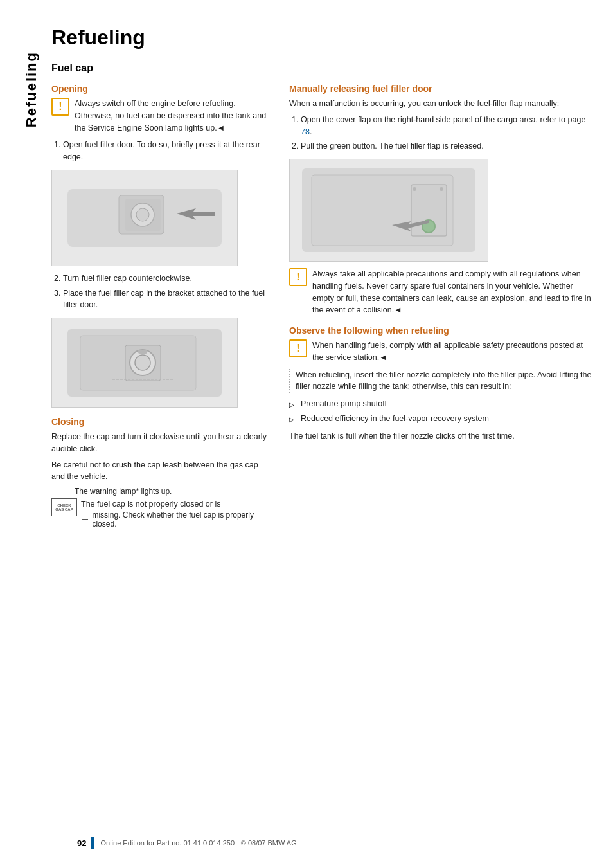 The image size is (613, 868). Describe the element at coordinates (323, 69) in the screenshot. I see `fuel-cap-section-title: Fuel cap` at that location.